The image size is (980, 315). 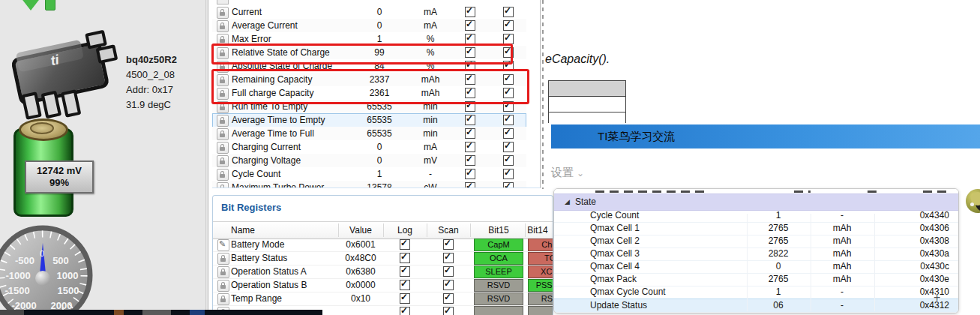 What do you see at coordinates (109, 1) in the screenshot?
I see `smb-label: SMB` at bounding box center [109, 1].